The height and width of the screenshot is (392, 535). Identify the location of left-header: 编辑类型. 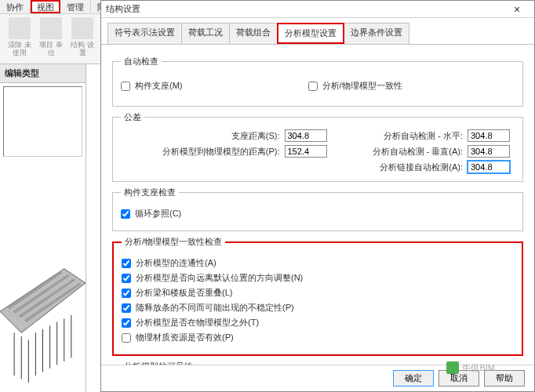
(42, 74).